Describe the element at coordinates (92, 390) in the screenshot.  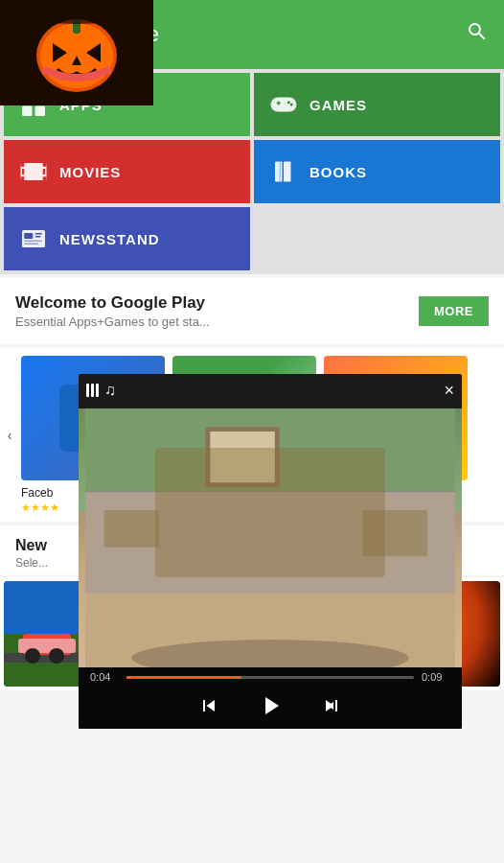
I see `video-menu-icon` at that location.